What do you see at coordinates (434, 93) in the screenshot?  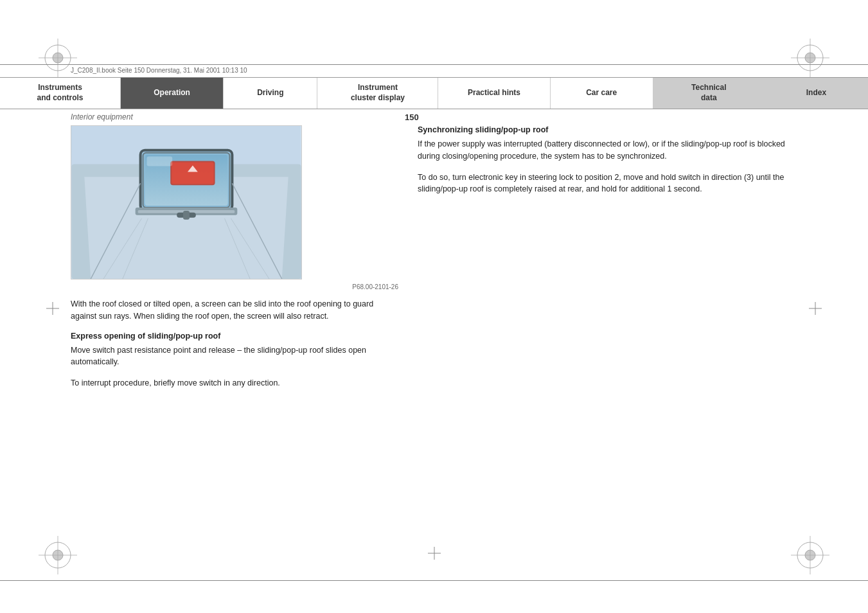 I see `navigation-bar: Instruments and controls Operation Drivi…` at bounding box center [434, 93].